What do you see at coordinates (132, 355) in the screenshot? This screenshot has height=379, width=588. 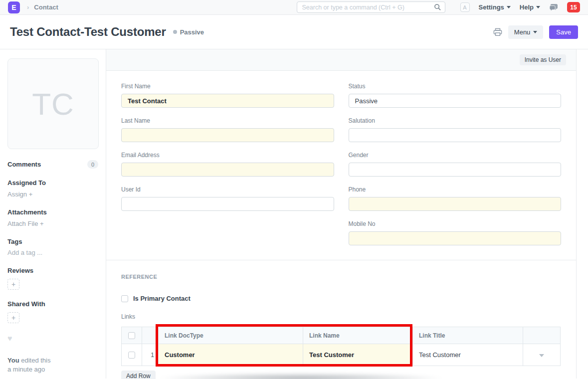 I see `row-select-cell` at bounding box center [132, 355].